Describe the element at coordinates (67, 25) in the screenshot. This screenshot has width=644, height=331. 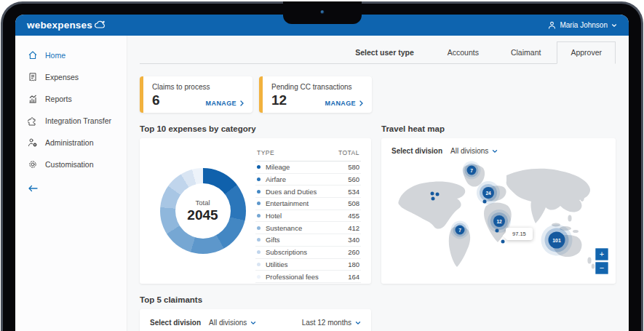
I see `webexpenses-logo: webexpenses` at that location.